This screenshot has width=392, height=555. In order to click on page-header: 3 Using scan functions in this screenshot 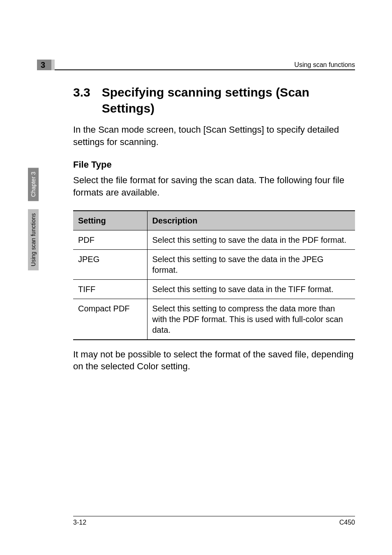, I will do `click(196, 65)`.